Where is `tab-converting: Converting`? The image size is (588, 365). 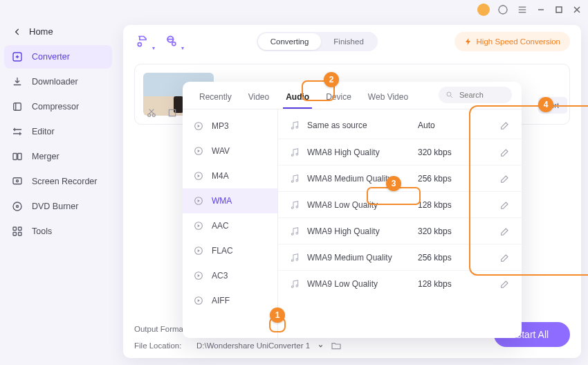 tab-converting: Converting is located at coordinates (290, 42).